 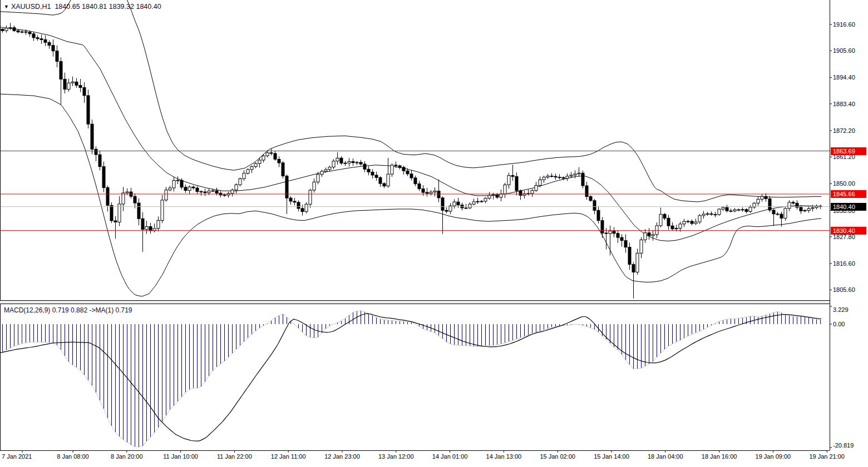 I want to click on panel-divider, so click(x=415, y=302).